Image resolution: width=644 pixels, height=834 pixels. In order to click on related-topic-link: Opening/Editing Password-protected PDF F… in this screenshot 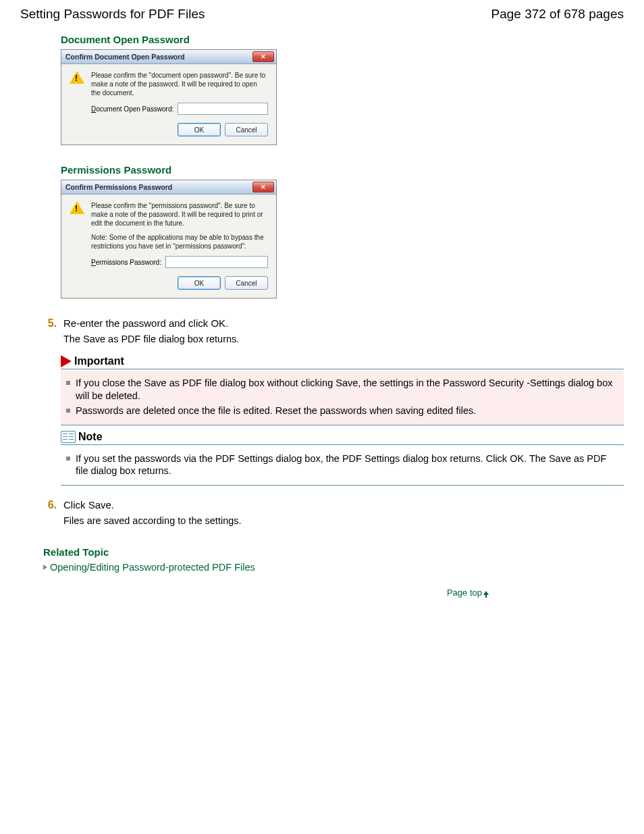, I will do `click(153, 567)`.